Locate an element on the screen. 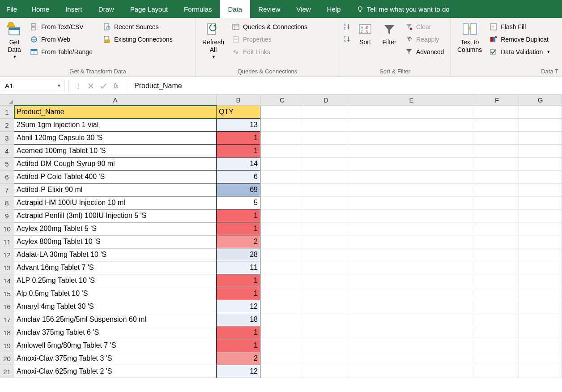 This screenshot has height=392, width=562. row-header: 8 is located at coordinates (7, 203).